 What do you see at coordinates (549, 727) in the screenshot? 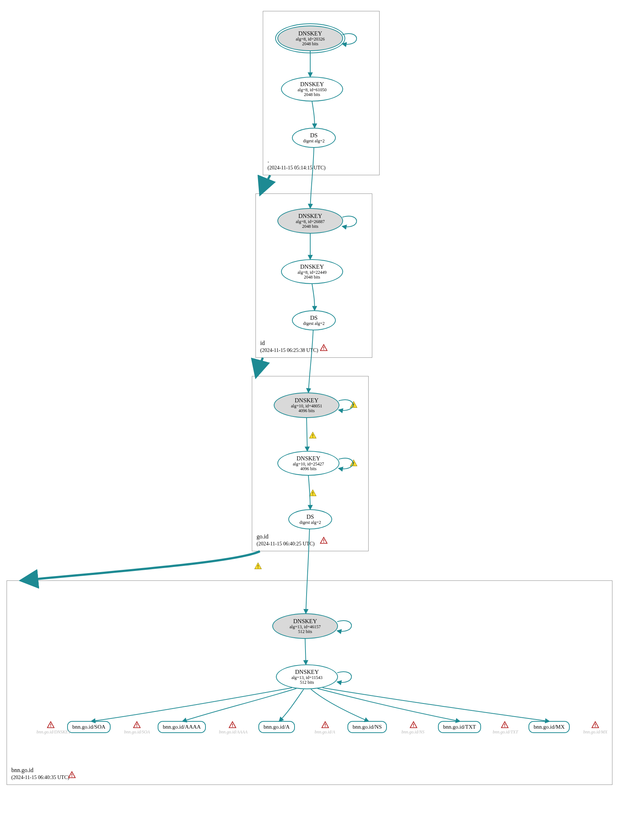
I see `rrset-mx: bnn.go.id/MX` at bounding box center [549, 727].